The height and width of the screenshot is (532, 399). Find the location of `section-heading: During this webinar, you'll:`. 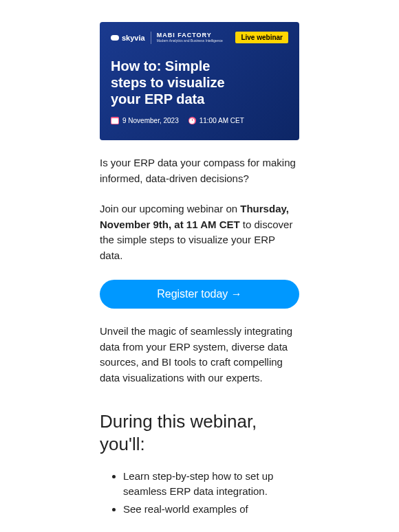

section-heading: During this webinar, you'll: is located at coordinates (200, 433).